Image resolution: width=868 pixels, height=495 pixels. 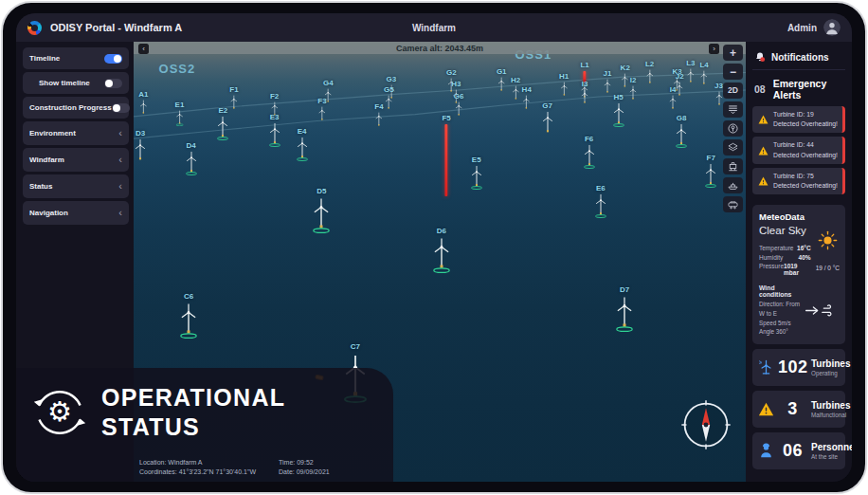 What do you see at coordinates (140, 146) in the screenshot?
I see `turbine-d3: D3` at bounding box center [140, 146].